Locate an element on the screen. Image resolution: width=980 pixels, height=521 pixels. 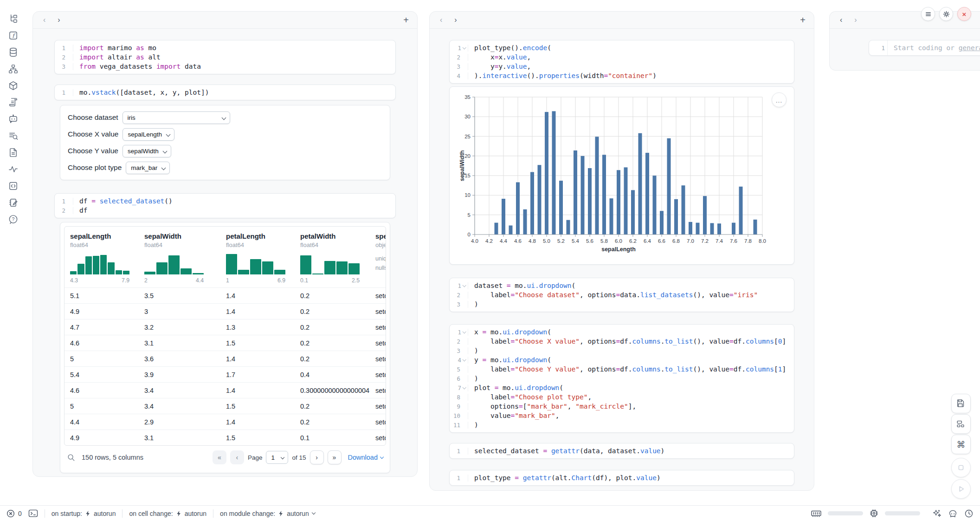
svg-text: 4.4 is located at coordinates (504, 241).